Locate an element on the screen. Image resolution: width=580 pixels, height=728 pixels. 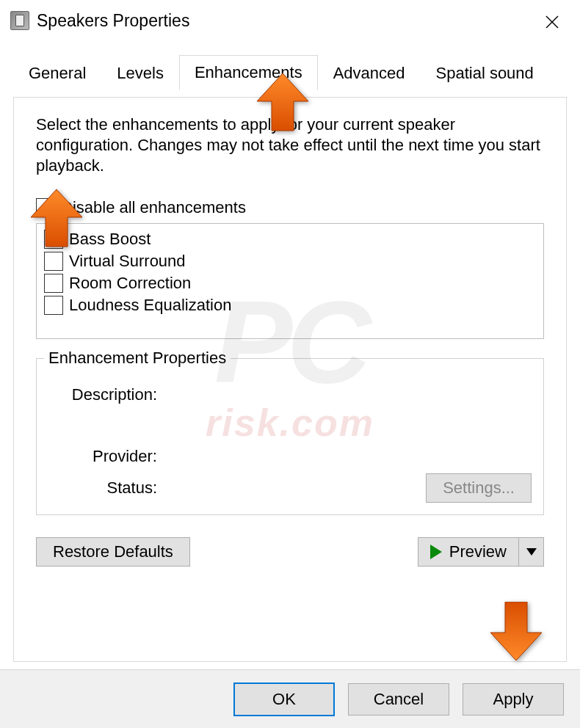
list-item-label: Virtual Surround is located at coordinates (128, 261).